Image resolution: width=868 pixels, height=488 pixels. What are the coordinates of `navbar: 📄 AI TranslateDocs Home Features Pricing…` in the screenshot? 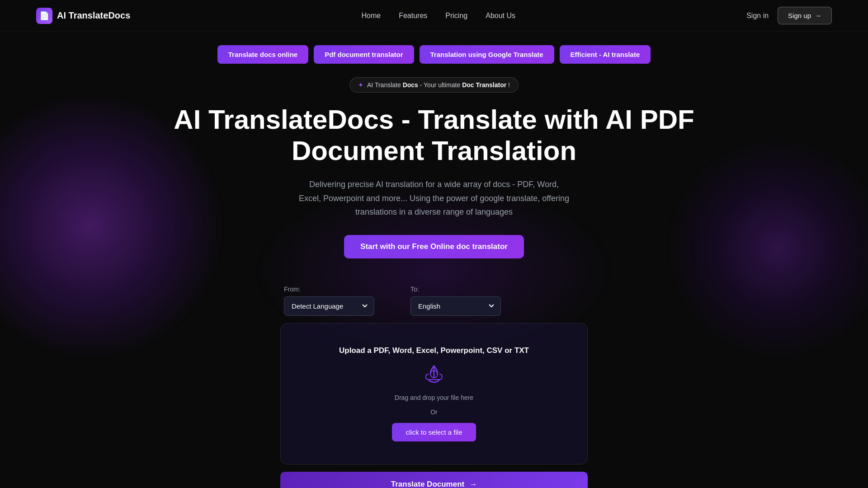 It's located at (434, 16).